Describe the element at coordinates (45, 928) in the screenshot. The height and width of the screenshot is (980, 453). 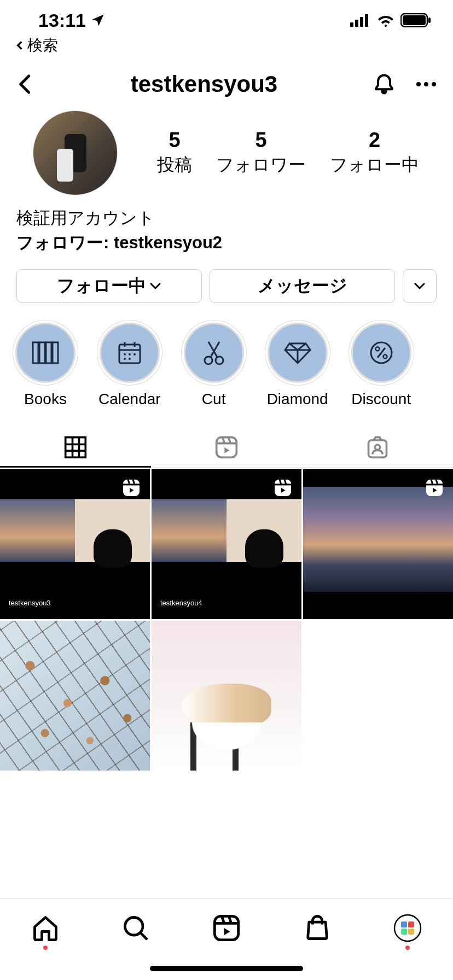
I see `nav-home` at that location.